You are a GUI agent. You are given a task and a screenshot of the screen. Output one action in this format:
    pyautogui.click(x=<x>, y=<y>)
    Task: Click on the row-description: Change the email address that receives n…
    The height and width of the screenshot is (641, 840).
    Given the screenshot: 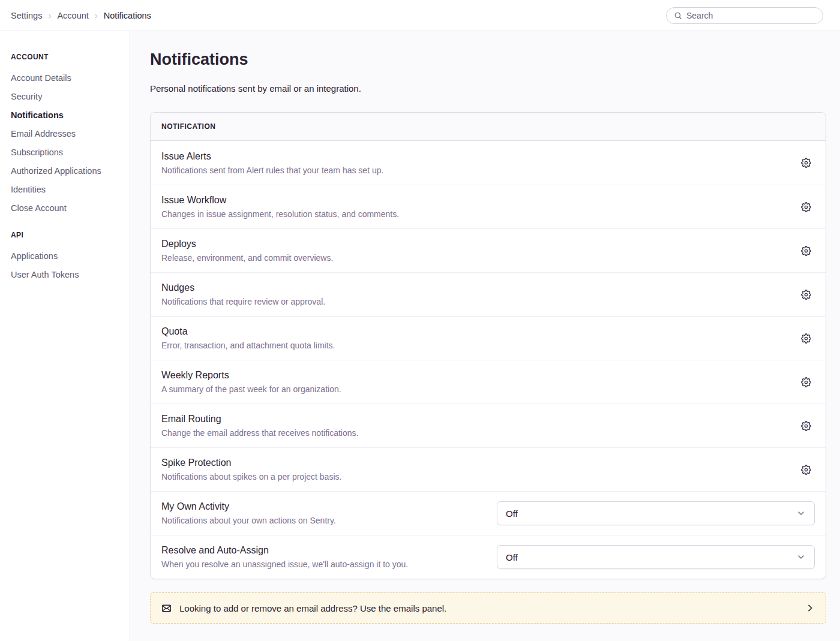 What is the action you would take?
    pyautogui.click(x=479, y=433)
    